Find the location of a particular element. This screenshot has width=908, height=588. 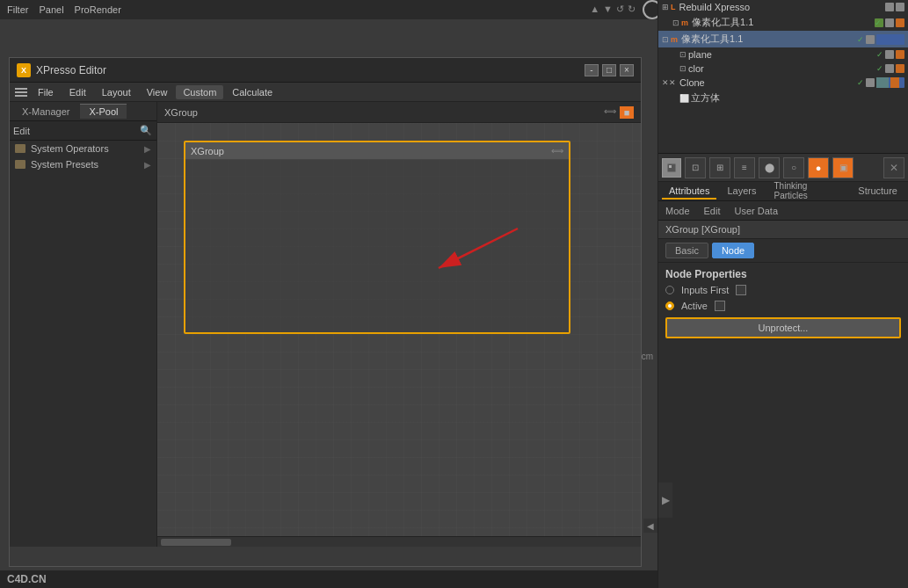

scene-item-plane: ⊡ plane ✓ is located at coordinates (783, 54).